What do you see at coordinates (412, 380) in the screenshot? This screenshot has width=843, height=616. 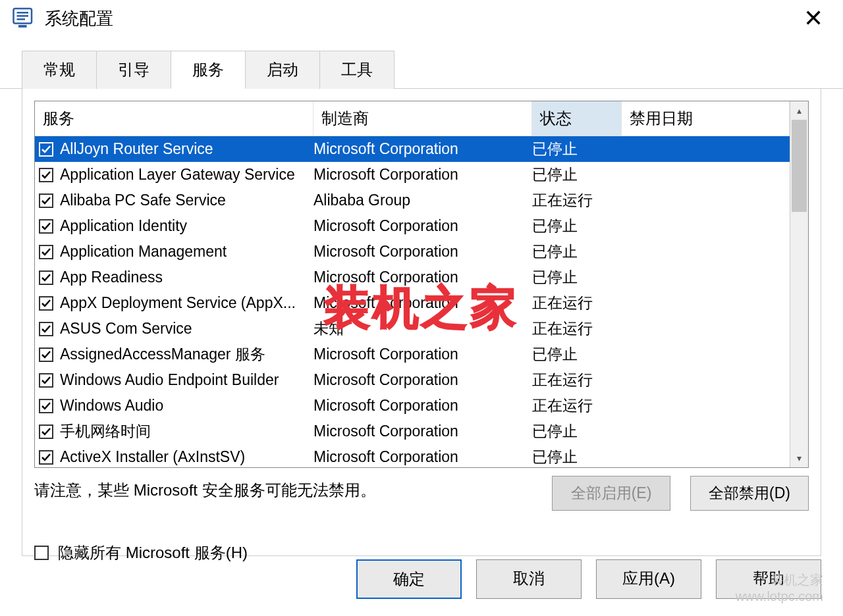 I see `table-row: Windows Audio Endpoint BuilderMicrosoft …` at bounding box center [412, 380].